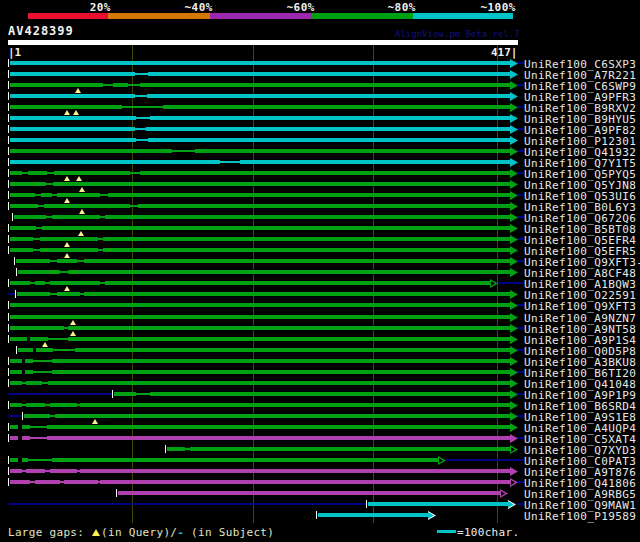 The width and height of the screenshot is (640, 542). What do you see at coordinates (402, 8) in the screenshot?
I see `identity-key-label: ~80%` at bounding box center [402, 8].